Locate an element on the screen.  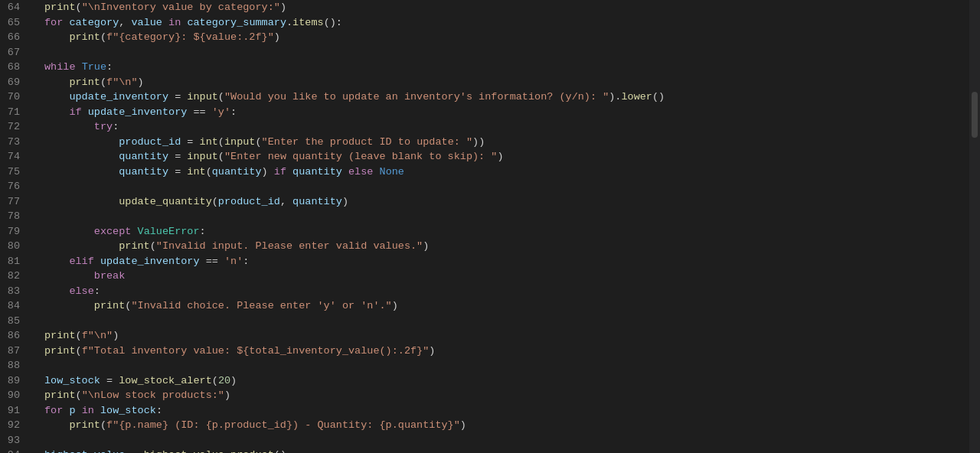
line-number: 84 is located at coordinates (13, 306).